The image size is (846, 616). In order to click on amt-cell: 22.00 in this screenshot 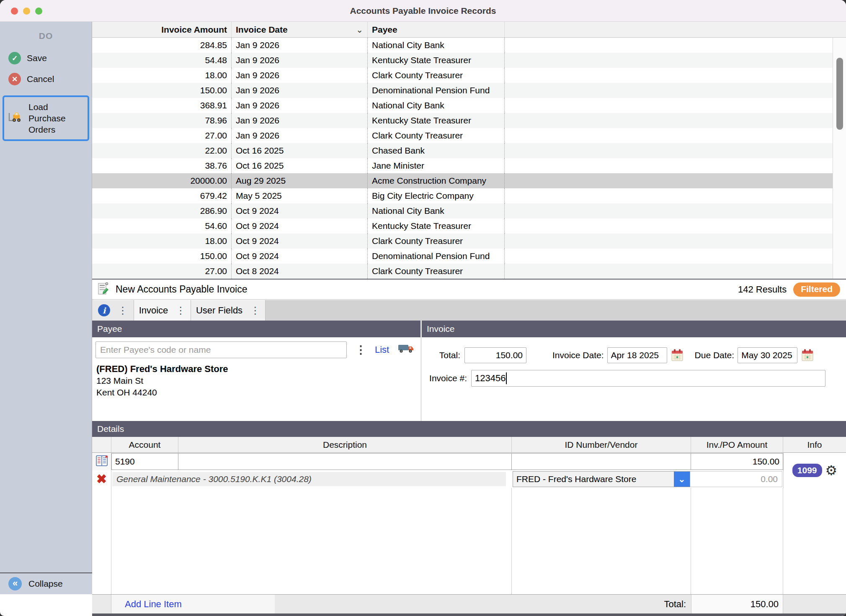, I will do `click(162, 151)`.